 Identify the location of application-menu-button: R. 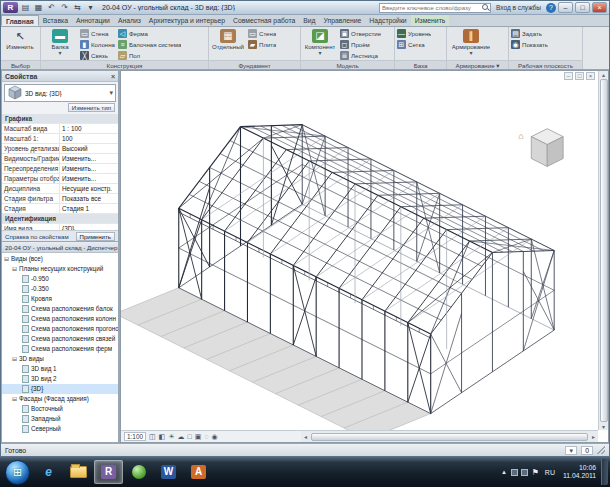
(10, 8).